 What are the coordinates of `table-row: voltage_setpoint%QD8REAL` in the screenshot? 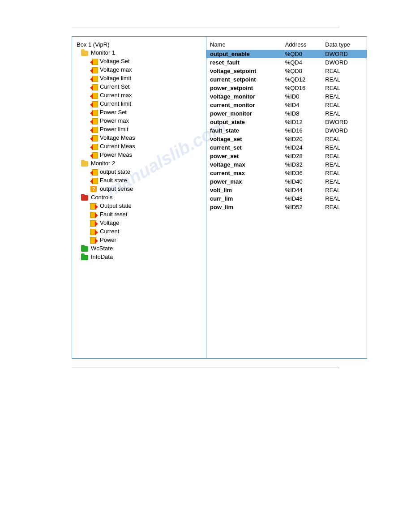 It's located at (287, 71).